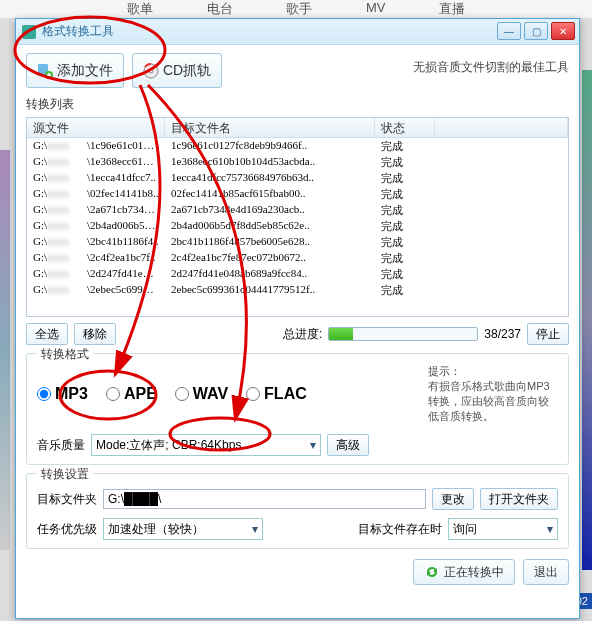 Image resolution: width=592 pixels, height=621 pixels. Describe the element at coordinates (298, 274) in the screenshot. I see `table-row: G:\xxxx\2d247fd41e04..2d247fd41e048ab689…` at that location.